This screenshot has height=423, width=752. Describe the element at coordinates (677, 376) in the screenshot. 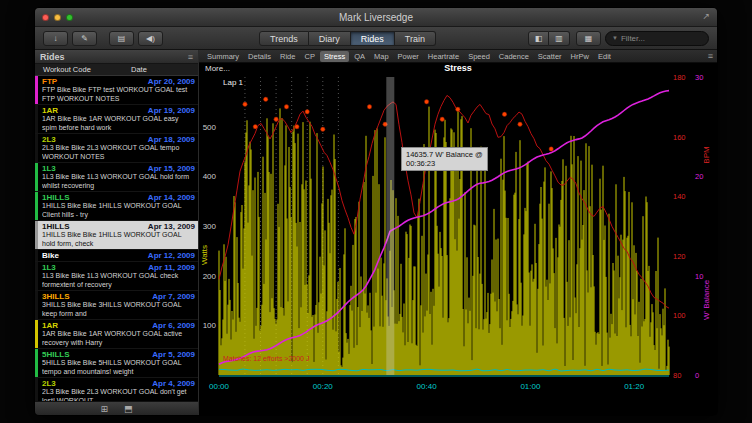

I see `svg-text: 80` at that location.